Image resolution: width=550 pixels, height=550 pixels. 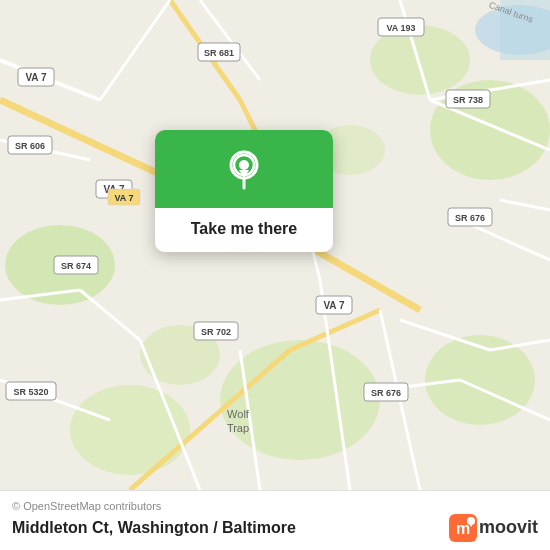 What do you see at coordinates (154, 528) in the screenshot?
I see `location-name: Middleton Ct, Washington / Baltimore` at bounding box center [154, 528].